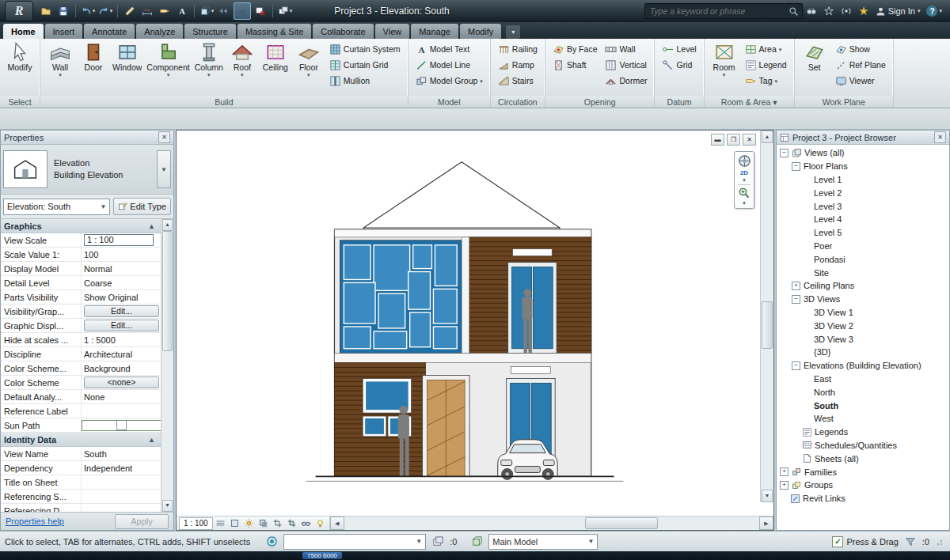  I want to click on tab-massing-site: Massing & Site, so click(274, 32).